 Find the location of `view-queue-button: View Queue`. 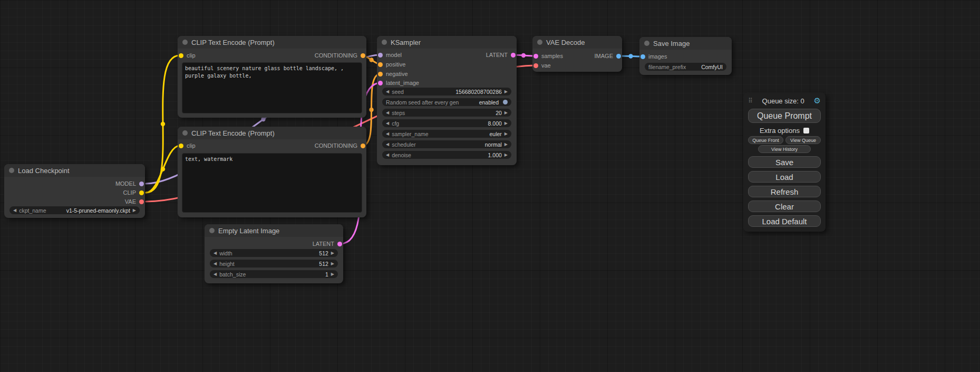

view-queue-button: View Queue is located at coordinates (803, 140).